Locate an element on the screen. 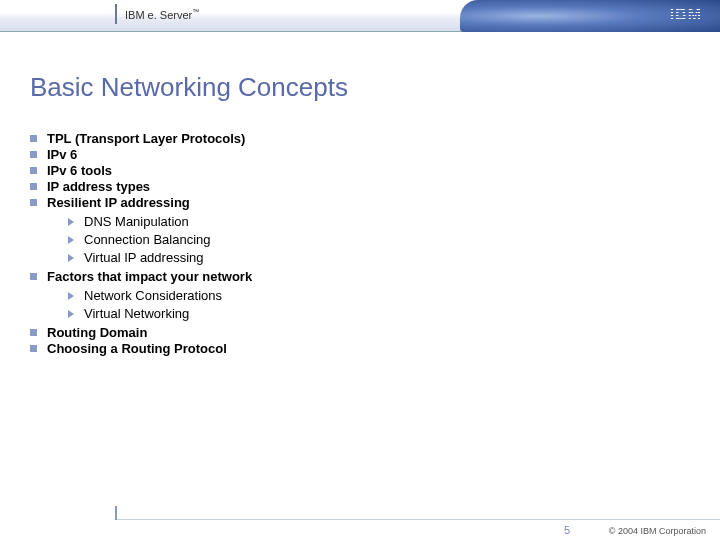  copyright-text: © 2004 IBM Corporation is located at coordinates (658, 531).